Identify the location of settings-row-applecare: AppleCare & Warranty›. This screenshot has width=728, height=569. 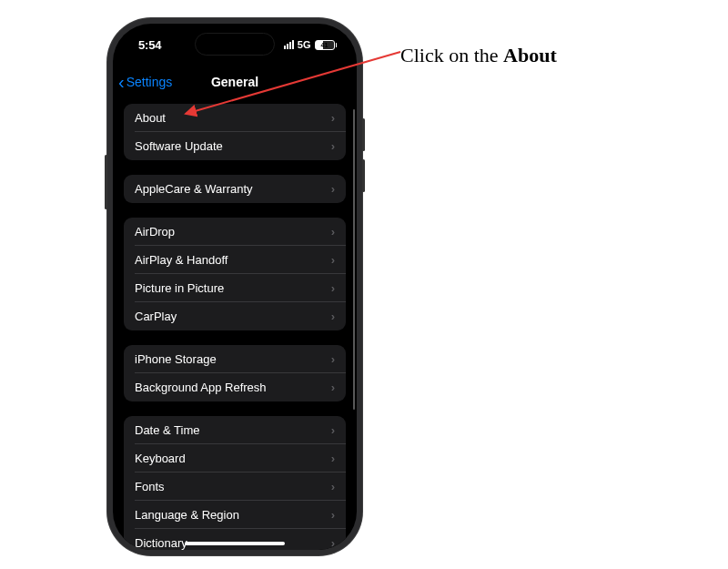
(235, 189).